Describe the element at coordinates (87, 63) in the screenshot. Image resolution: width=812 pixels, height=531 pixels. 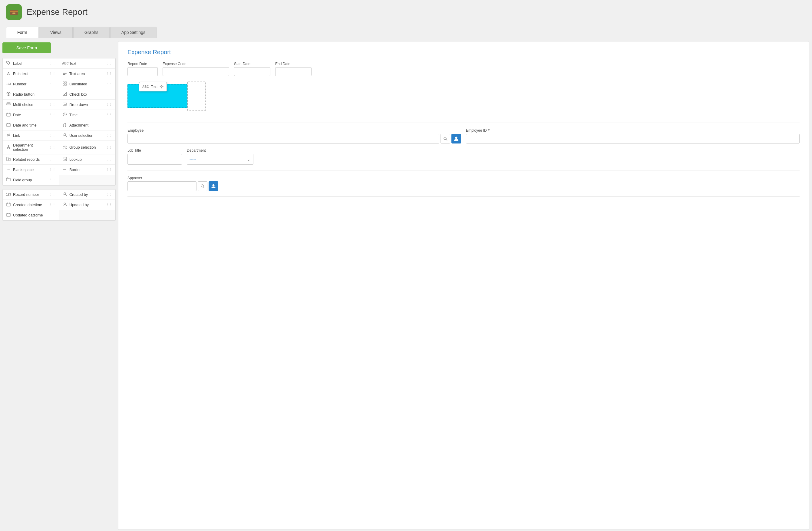
I see `field-item-text: ABC Text ⋮⋮` at that location.